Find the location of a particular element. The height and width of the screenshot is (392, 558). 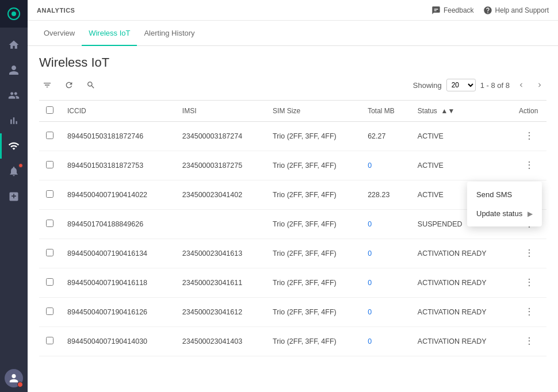

imsi-cell: 234500003187274 is located at coordinates (221, 137).